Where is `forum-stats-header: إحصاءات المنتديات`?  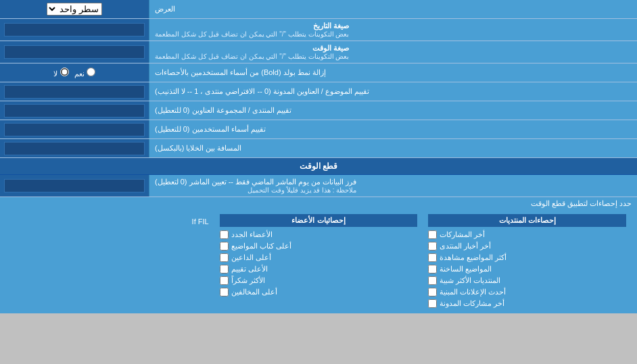
forum-stats-header: إحصاءات المنتديات is located at coordinates (527, 220).